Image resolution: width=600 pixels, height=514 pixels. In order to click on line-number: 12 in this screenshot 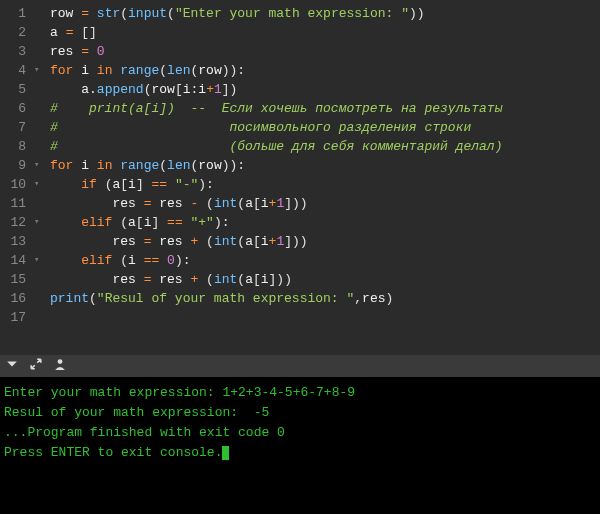, I will do `click(15, 222)`.